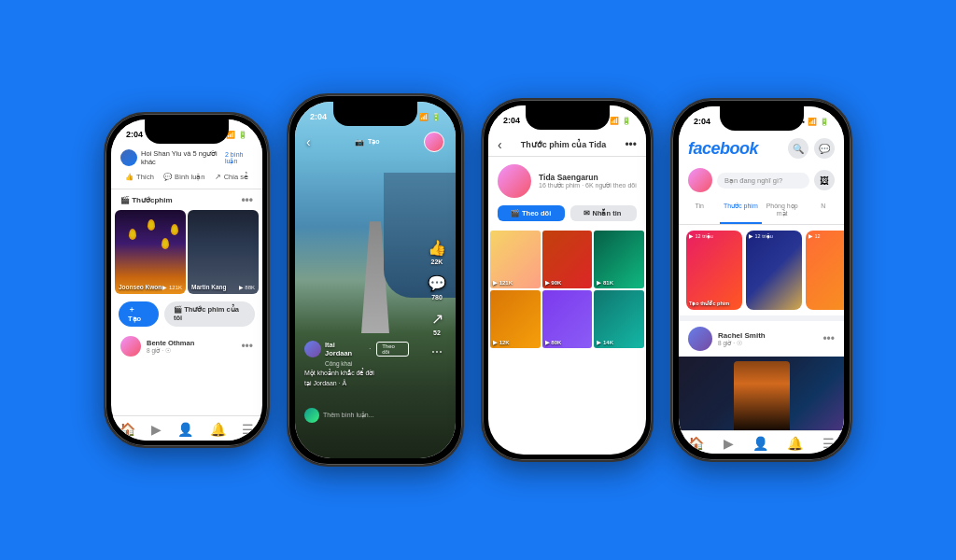  Describe the element at coordinates (185, 177) in the screenshot. I see `p1-comment-btn: 💬 Bình luận` at that location.